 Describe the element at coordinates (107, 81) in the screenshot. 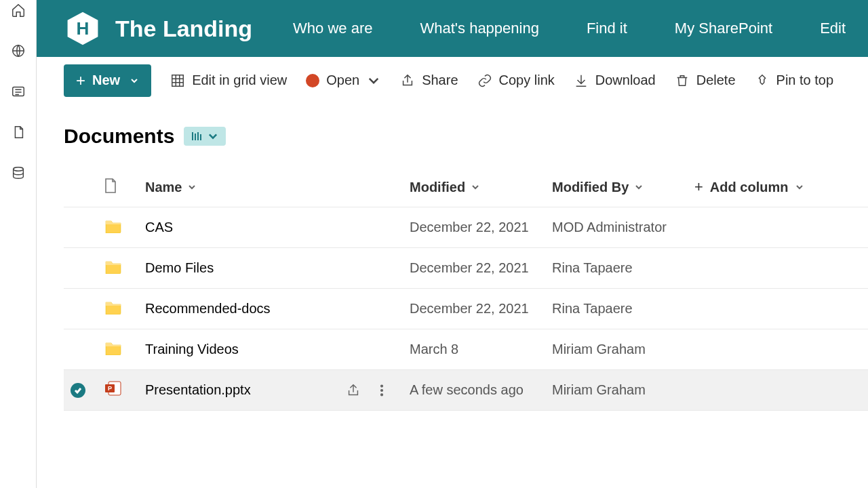

I see `new-button: + New` at that location.